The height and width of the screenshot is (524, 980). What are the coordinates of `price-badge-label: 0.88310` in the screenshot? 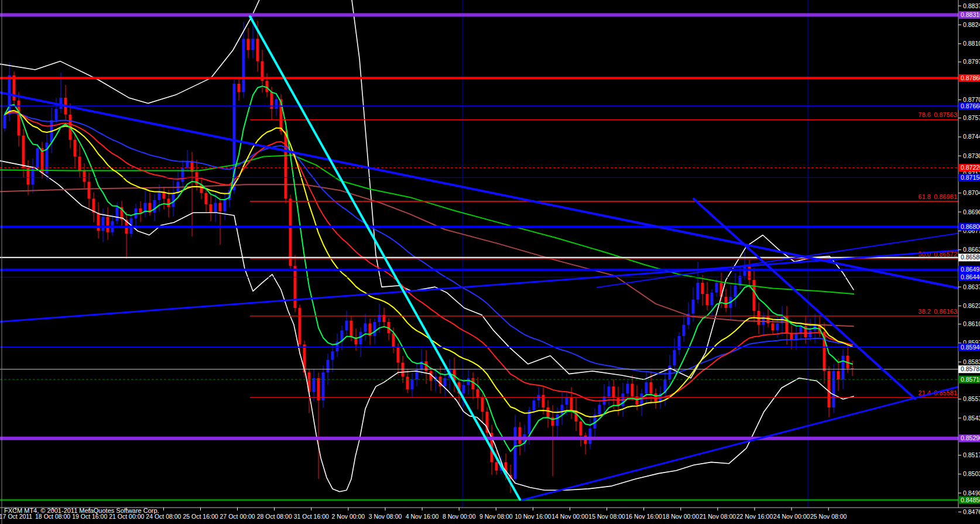 It's located at (971, 15).